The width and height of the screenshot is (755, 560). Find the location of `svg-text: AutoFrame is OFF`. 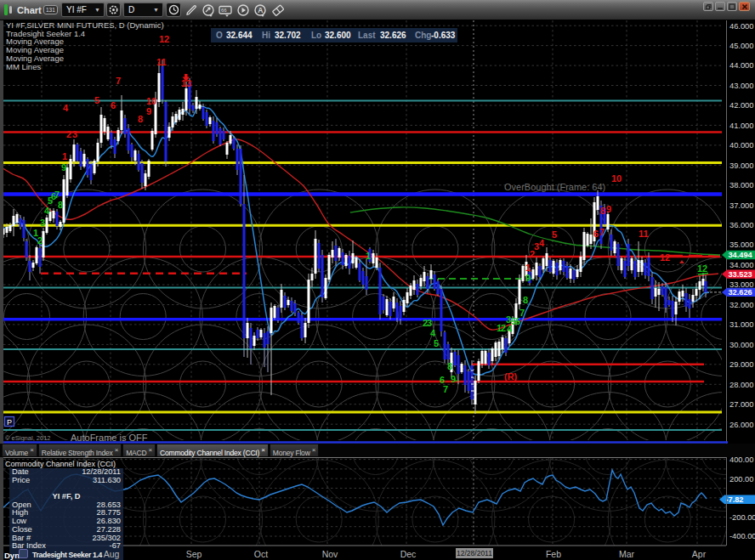

svg-text: AutoFrame is OFF is located at coordinates (109, 438).